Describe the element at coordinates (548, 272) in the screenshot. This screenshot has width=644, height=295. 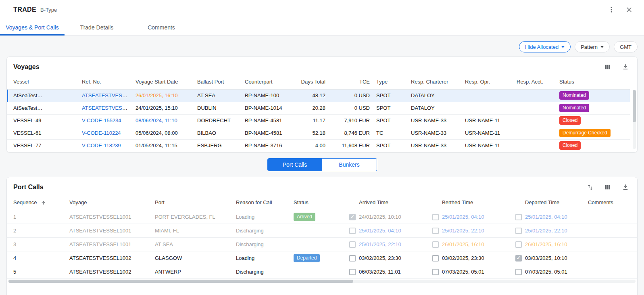
I see `departed-time-cell: 07/03/2025, 05:01` at that location.